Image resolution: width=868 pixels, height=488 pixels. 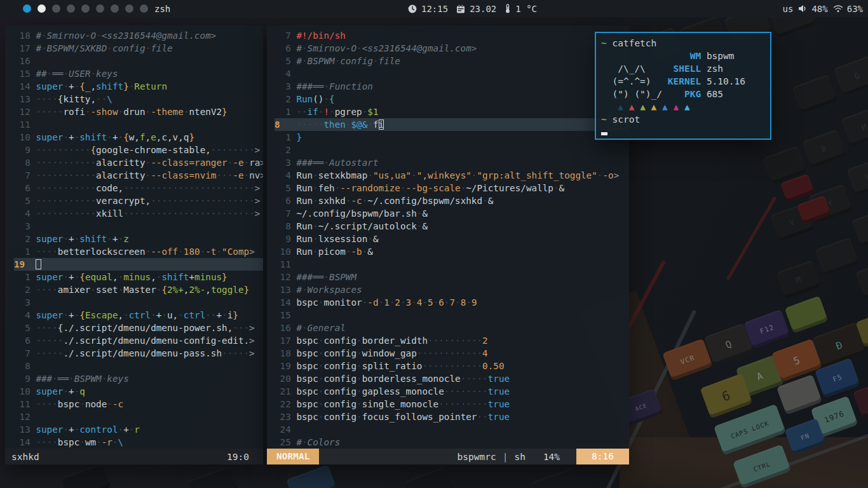 I want to click on code-line: 17#·BSPWM/SXKBD·config·file, so click(x=139, y=48).